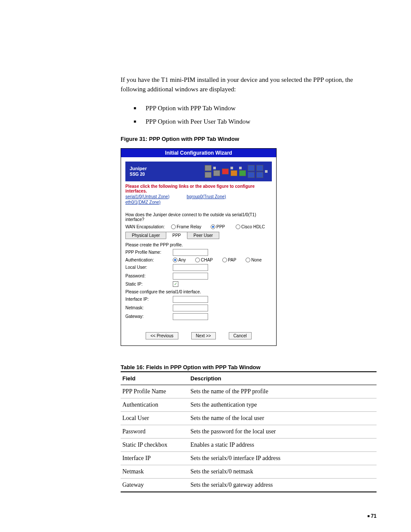 This screenshot has width=411, height=532. Describe the element at coordinates (138, 168) in the screenshot. I see `brand-logo: Juniper` at that location.